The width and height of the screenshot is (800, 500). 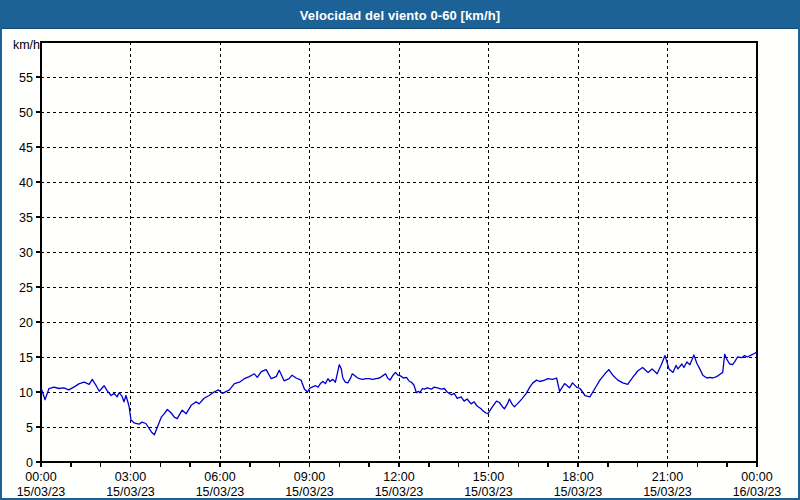 I want to click on y-tick-label: 0, so click(x=30, y=463).